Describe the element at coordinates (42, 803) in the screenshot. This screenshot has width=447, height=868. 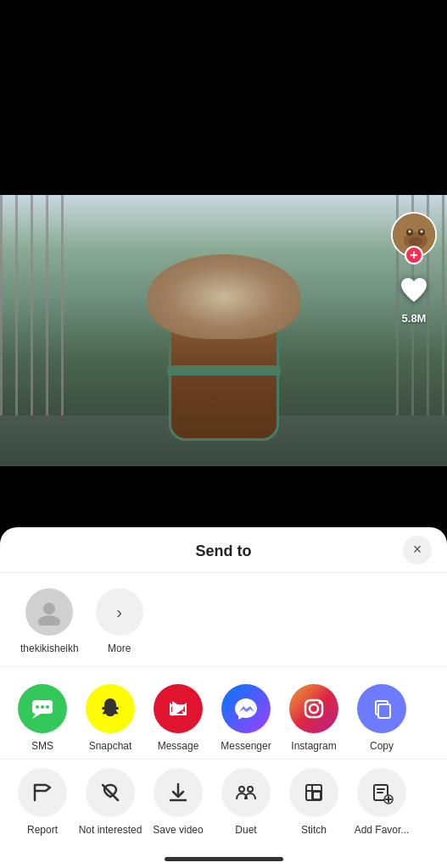
I see `report-action-item: Report` at that location.